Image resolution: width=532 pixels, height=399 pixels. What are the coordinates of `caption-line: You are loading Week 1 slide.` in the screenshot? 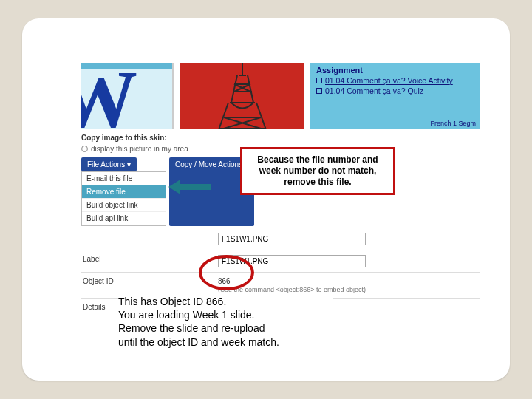 It's located at (225, 315).